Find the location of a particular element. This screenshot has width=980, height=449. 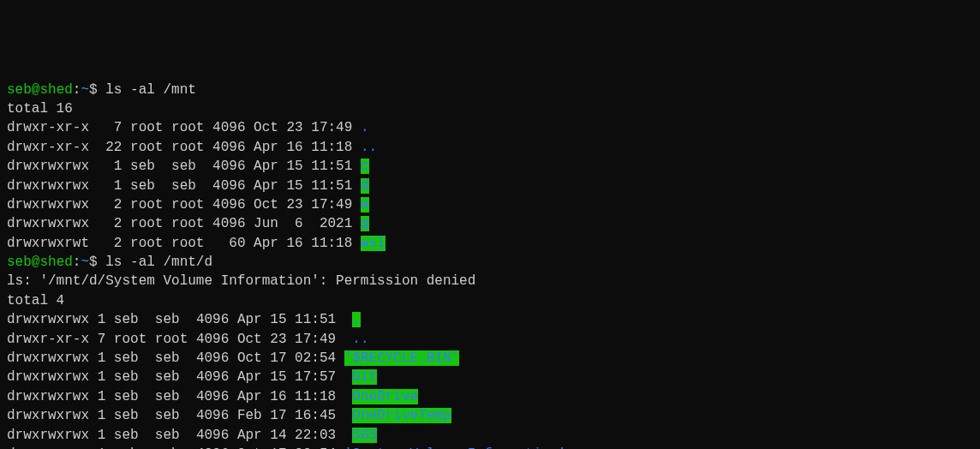

dir-name: g is located at coordinates (365, 224).